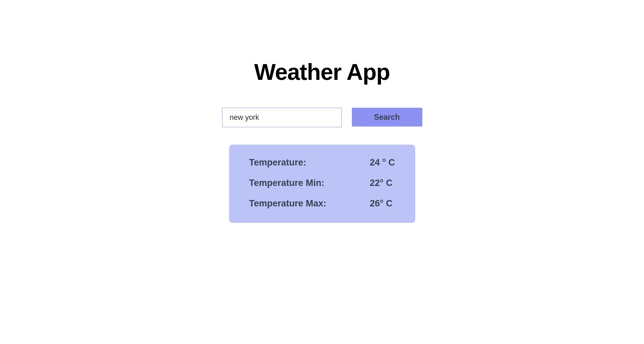  Describe the element at coordinates (288, 203) in the screenshot. I see `result-label: Temperature Max:` at that location.